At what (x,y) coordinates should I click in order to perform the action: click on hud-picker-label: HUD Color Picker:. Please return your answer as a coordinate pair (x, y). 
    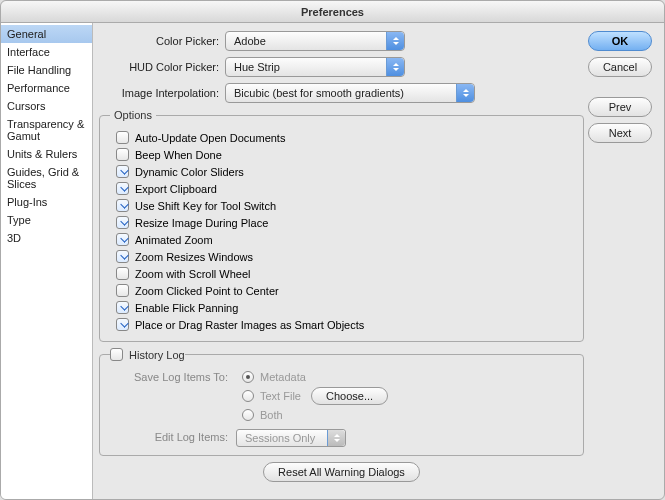
    Looking at the image, I should click on (159, 67).